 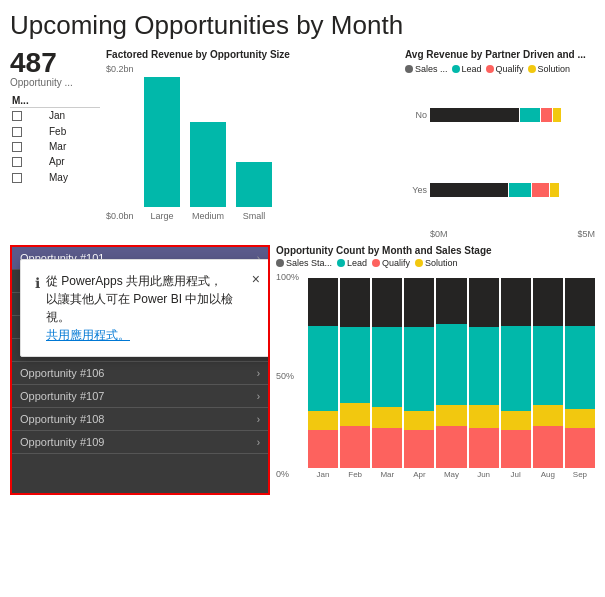 I want to click on opportunity-item: Opportunity #107›, so click(x=140, y=396).